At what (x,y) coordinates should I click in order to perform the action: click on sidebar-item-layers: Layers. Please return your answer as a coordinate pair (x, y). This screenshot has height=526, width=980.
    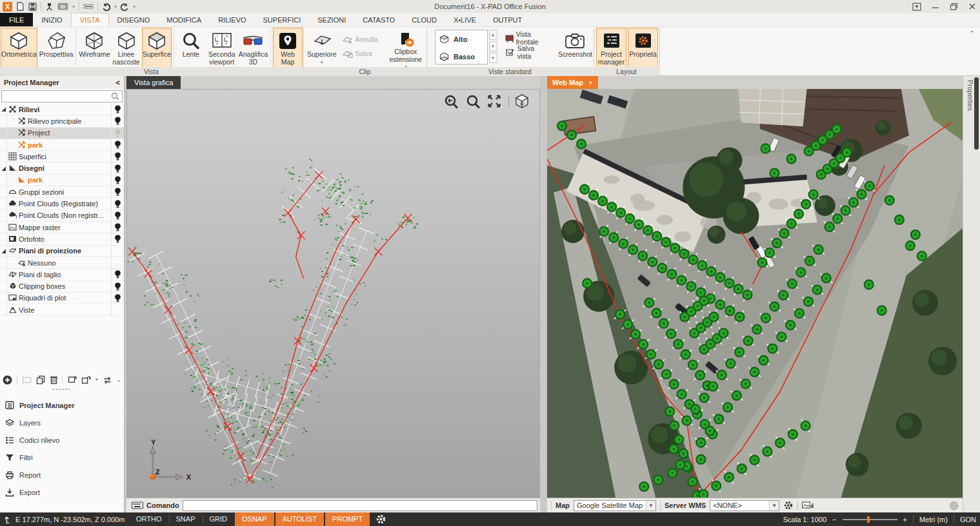
    Looking at the image, I should click on (62, 423).